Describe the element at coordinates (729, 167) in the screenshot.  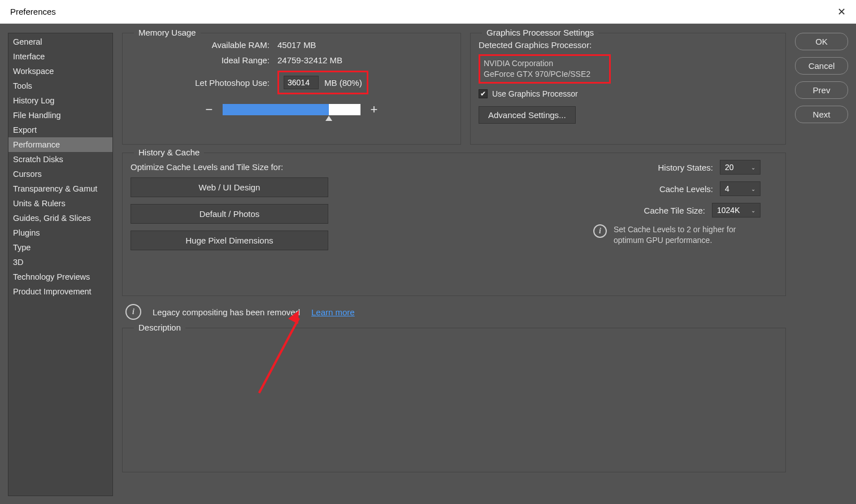
I see `history-states-value: 20` at that location.